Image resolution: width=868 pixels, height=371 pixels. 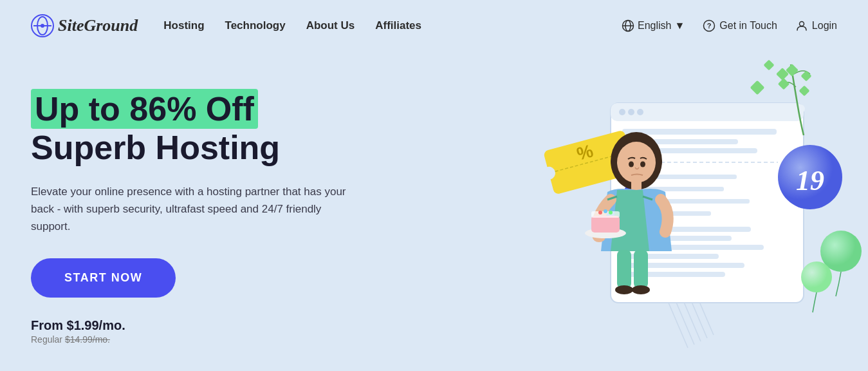 I want to click on chevron-down-icon: ▼, so click(x=679, y=26).